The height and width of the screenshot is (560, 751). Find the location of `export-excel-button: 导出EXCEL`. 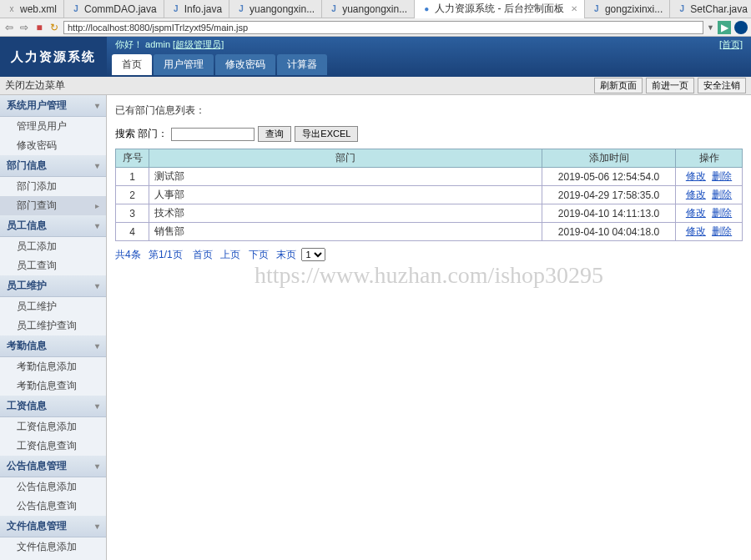

export-excel-button: 导出EXCEL is located at coordinates (326, 134).